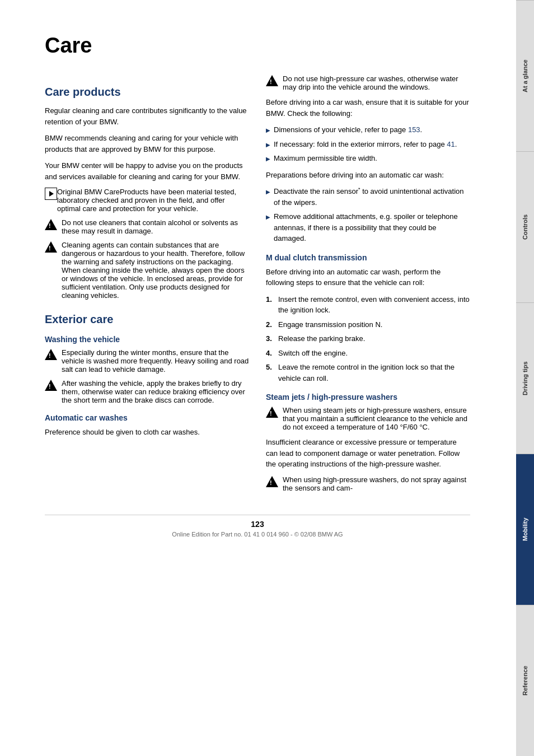  What do you see at coordinates (374, 373) in the screenshot?
I see `step-5-text: Leave the remote control in the ignition…` at bounding box center [374, 373].